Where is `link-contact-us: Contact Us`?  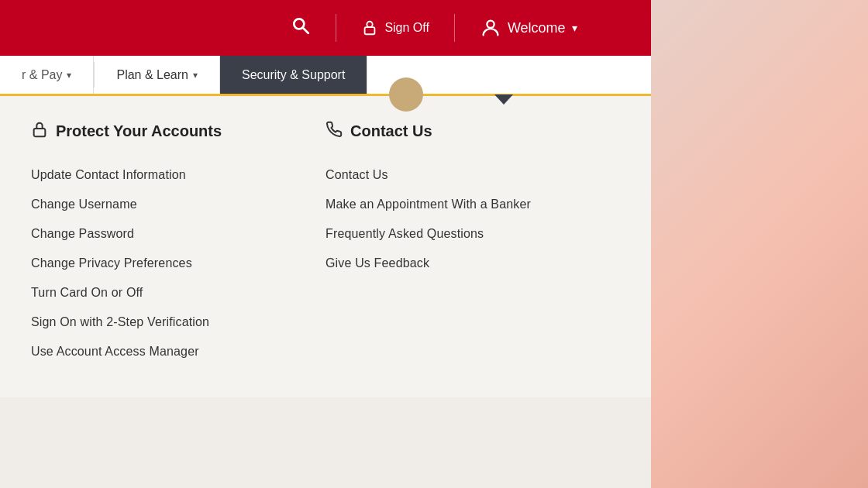
link-contact-us: Contact Us is located at coordinates (473, 175).